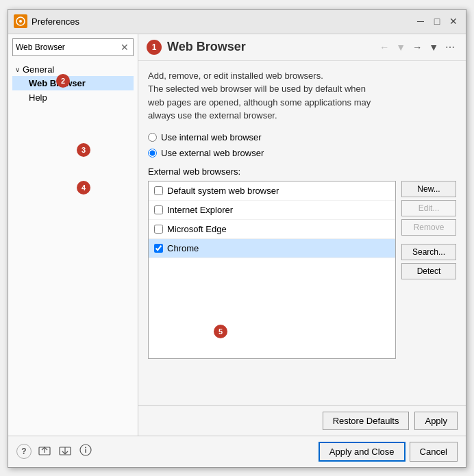  Describe the element at coordinates (429, 208) in the screenshot. I see `edit-button: Edit...` at that location.